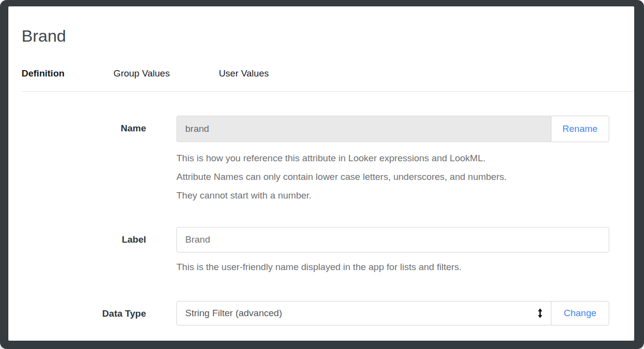 This screenshot has width=644, height=349. What do you see at coordinates (580, 313) in the screenshot?
I see `change-button: Change` at bounding box center [580, 313].